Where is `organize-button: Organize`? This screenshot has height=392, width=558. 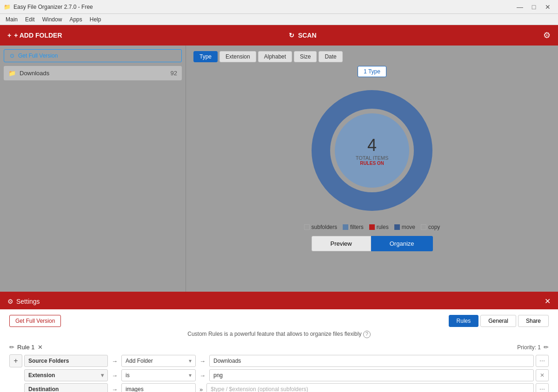
organize-button: Organize is located at coordinates (402, 243).